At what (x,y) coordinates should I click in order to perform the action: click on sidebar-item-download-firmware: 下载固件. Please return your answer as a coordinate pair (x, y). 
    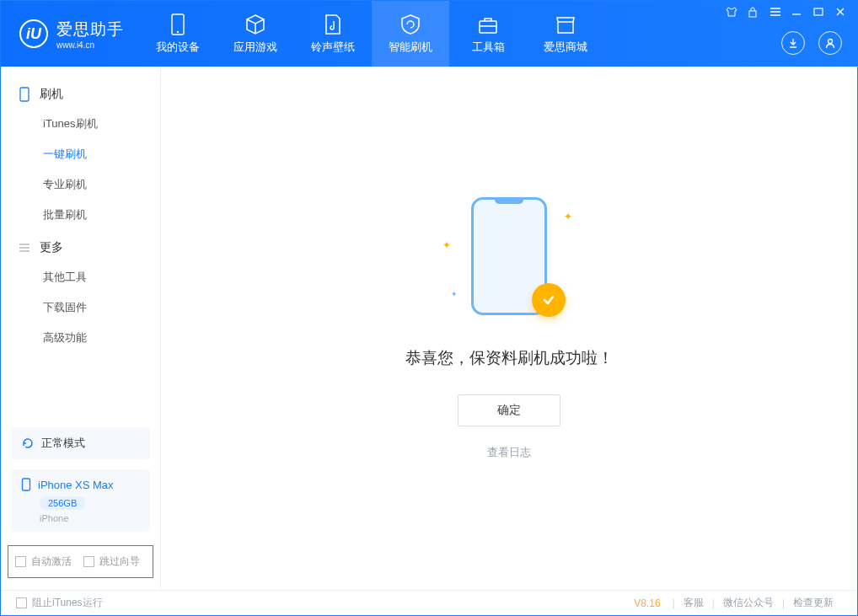
    Looking at the image, I should click on (81, 308).